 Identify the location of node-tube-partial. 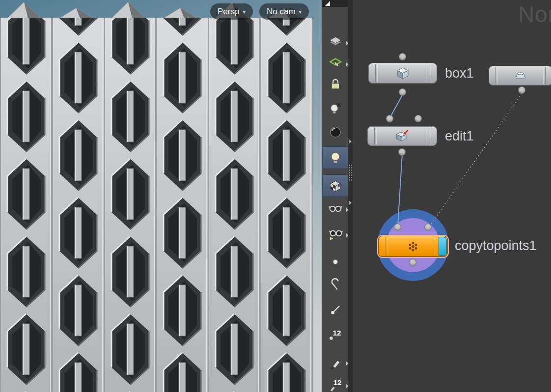
(520, 76).